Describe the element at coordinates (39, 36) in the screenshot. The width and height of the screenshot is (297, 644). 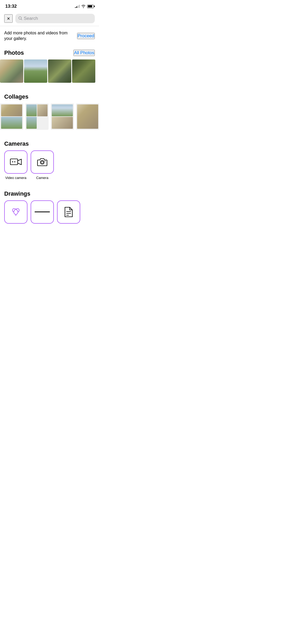
I see `add-photos-text: Add more photos and videos from your gal…` at that location.